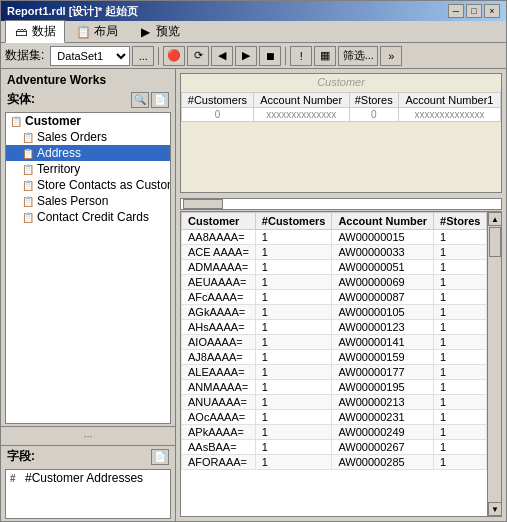 Image resolution: width=507 pixels, height=522 pixels. What do you see at coordinates (88, 169) in the screenshot?
I see `tree-item-territory: 📋 Territory` at bounding box center [88, 169].